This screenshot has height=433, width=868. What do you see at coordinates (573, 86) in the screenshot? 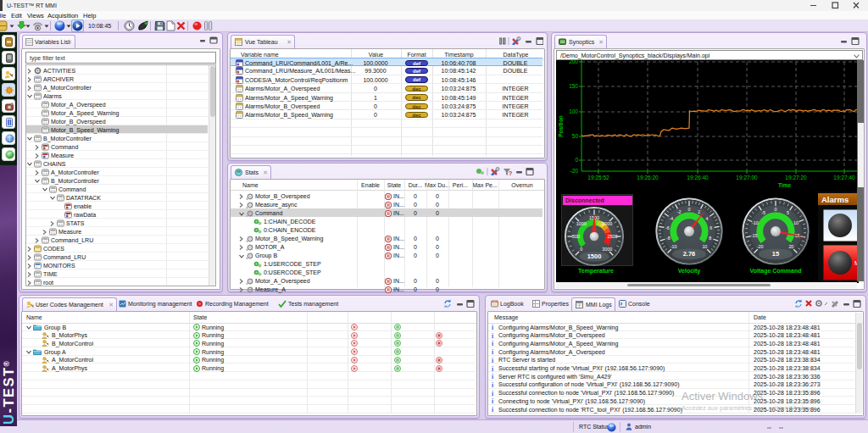
I see `svg-text: 150` at bounding box center [573, 86].